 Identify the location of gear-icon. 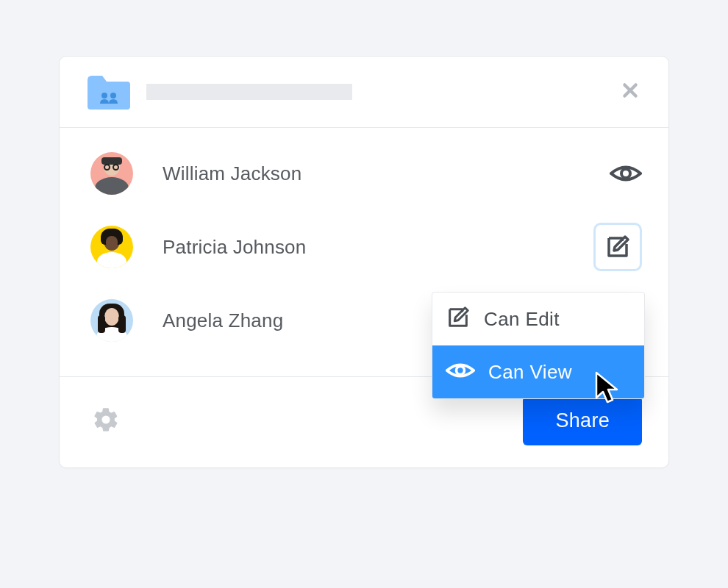
(106, 421).